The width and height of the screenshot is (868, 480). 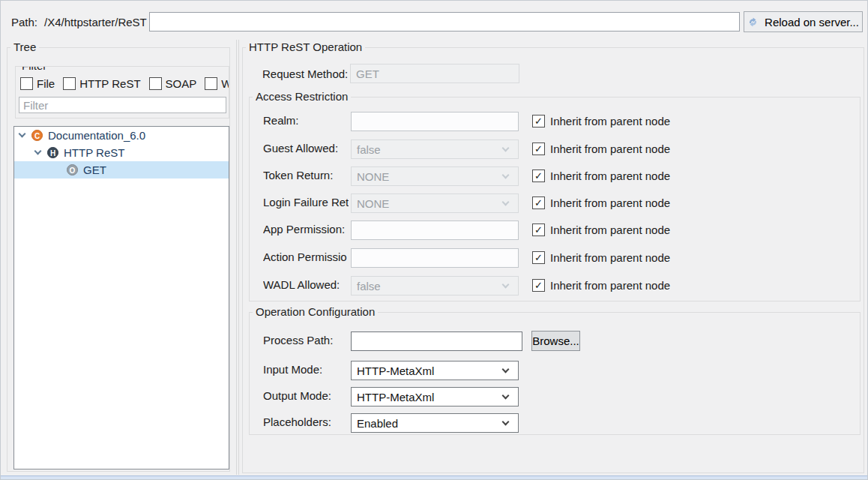 I want to click on app-permission-row: App Permission: Inherit from parent node, so click(x=555, y=230).